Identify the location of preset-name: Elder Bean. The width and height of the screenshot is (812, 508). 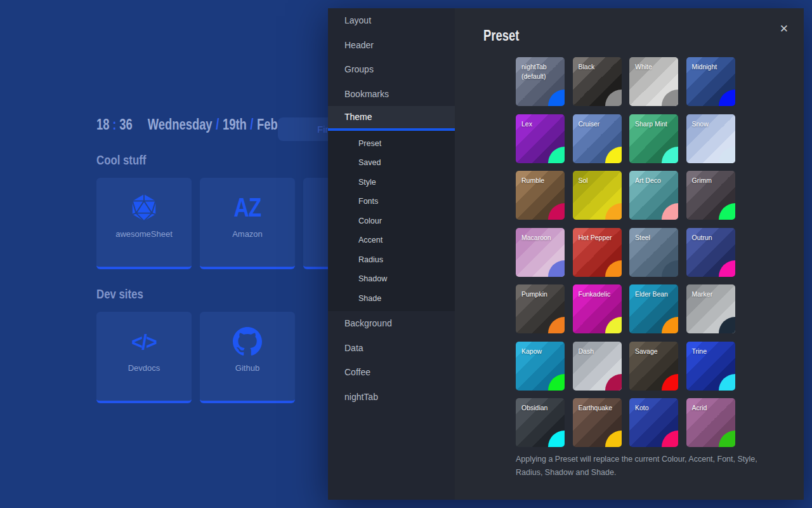
(655, 295).